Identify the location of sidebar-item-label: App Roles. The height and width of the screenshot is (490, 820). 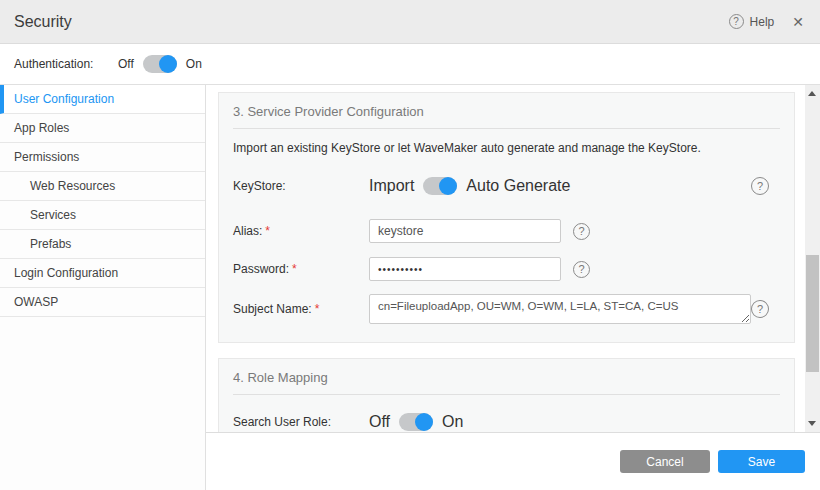
(42, 128).